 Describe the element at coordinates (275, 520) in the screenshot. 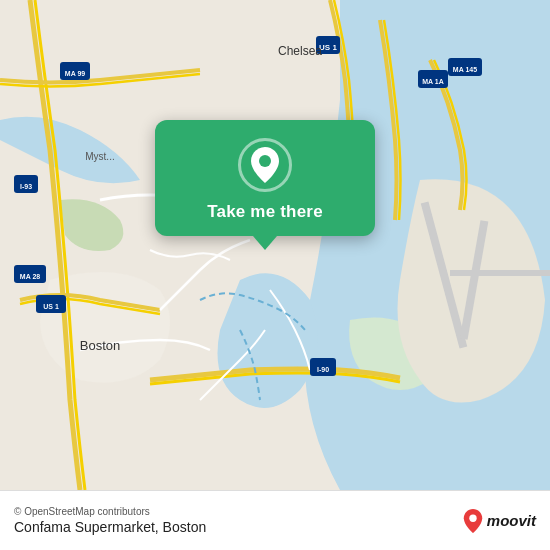

I see `bottom-bar: © OpenStreetMap contributors Confama Sup…` at that location.